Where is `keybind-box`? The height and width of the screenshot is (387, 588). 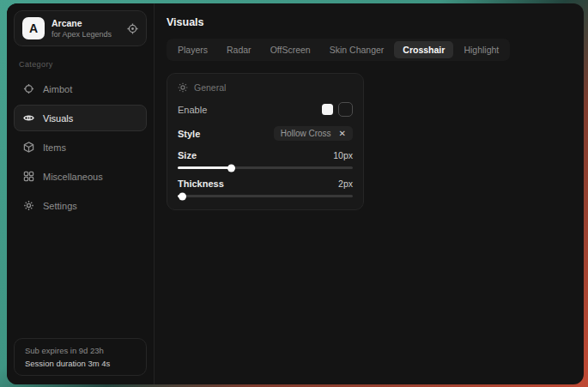
keybind-box is located at coordinates (345, 110).